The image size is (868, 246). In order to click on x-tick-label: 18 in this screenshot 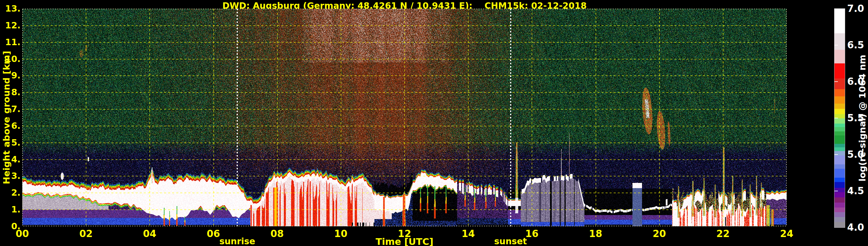, I will do `click(596, 234)`.